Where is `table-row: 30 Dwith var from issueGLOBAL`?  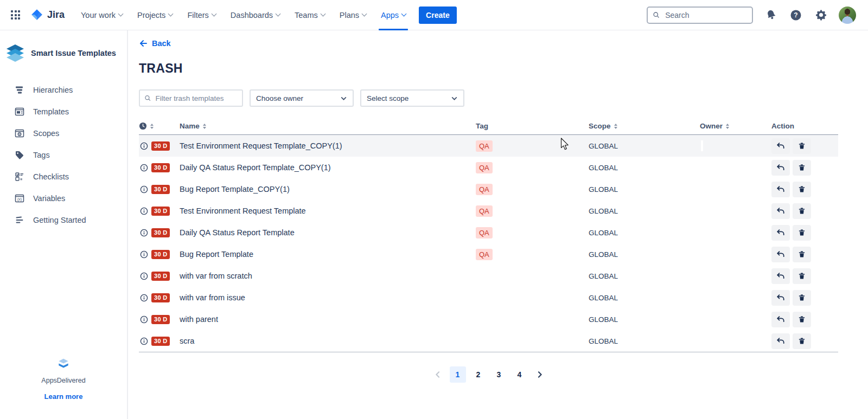
table-row: 30 Dwith var from issueGLOBAL is located at coordinates (488, 298).